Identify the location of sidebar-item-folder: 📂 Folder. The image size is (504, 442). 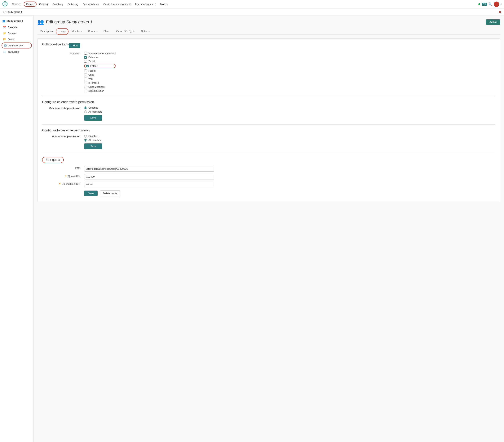
(17, 39).